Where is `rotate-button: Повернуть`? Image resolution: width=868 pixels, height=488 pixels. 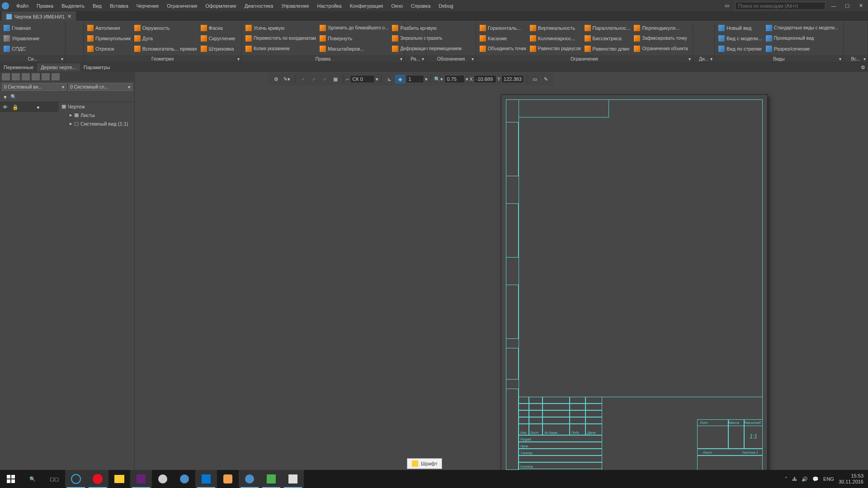 rotate-button: Повернуть is located at coordinates (354, 38).